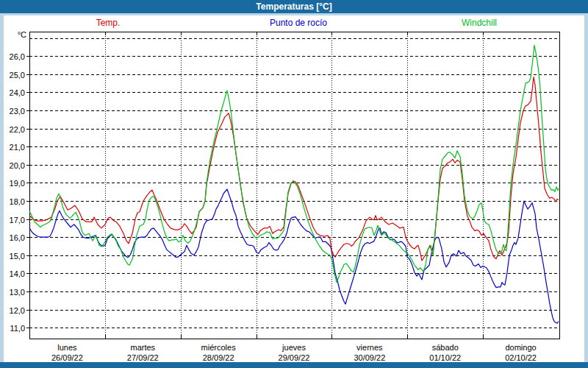  What do you see at coordinates (68, 358) in the screenshot?
I see `day-date-label: 26/09/22` at bounding box center [68, 358].